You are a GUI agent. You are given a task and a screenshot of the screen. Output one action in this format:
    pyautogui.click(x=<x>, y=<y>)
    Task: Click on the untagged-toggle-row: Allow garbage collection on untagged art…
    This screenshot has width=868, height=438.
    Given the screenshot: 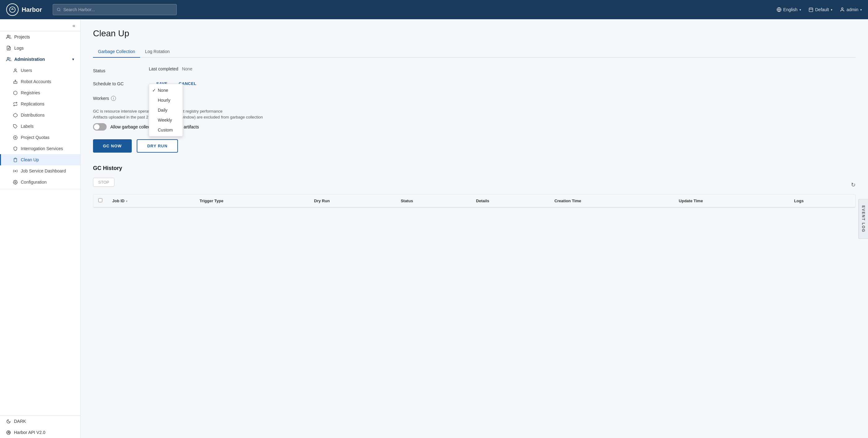 What is the action you would take?
    pyautogui.click(x=474, y=127)
    